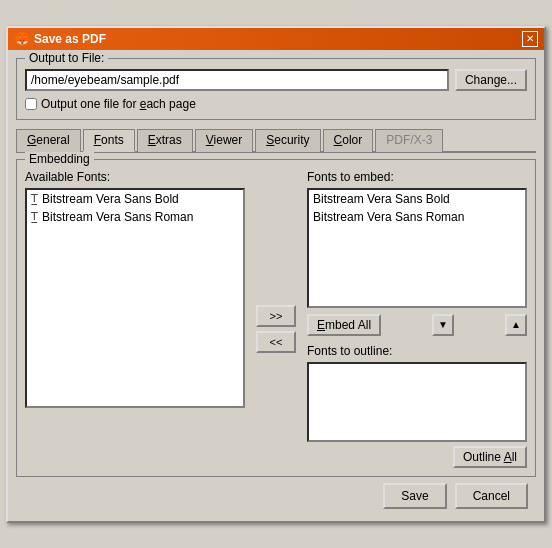 The image size is (552, 548). Describe the element at coordinates (288, 140) in the screenshot. I see `tab-security: Security` at that location.